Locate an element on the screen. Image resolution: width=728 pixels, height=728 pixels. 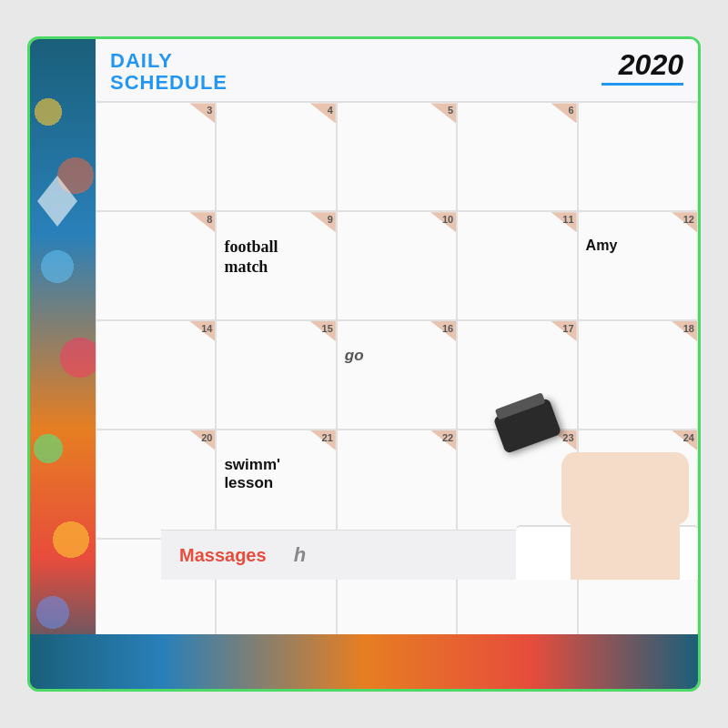
cal-cell-17: 17 is located at coordinates (517, 375).